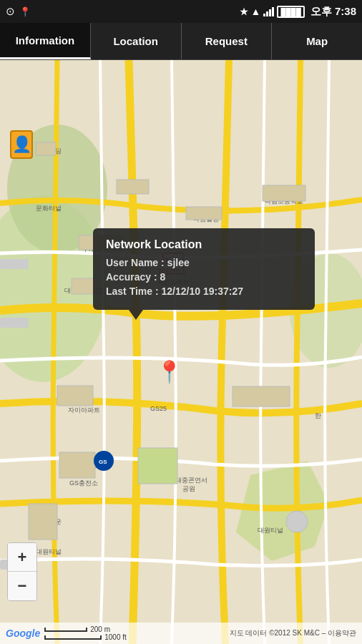 This screenshot has width=362, height=644. I want to click on google-logo: Google, so click(23, 633).